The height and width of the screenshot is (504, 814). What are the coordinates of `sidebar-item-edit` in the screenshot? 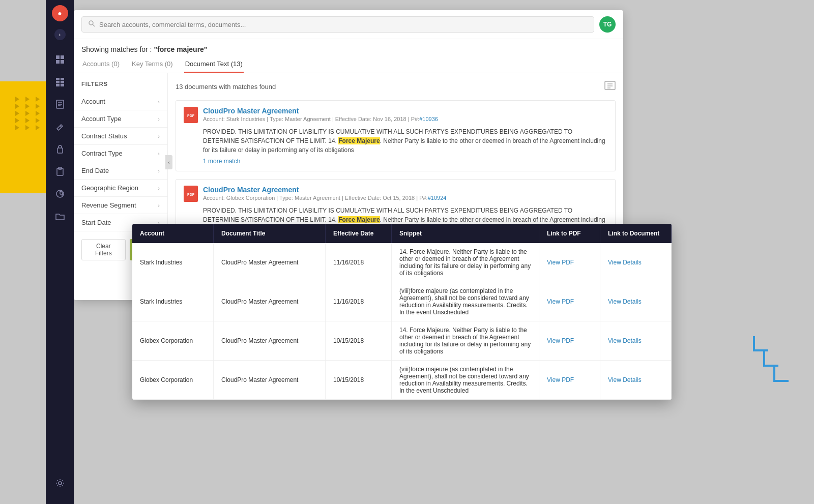 It's located at (60, 127).